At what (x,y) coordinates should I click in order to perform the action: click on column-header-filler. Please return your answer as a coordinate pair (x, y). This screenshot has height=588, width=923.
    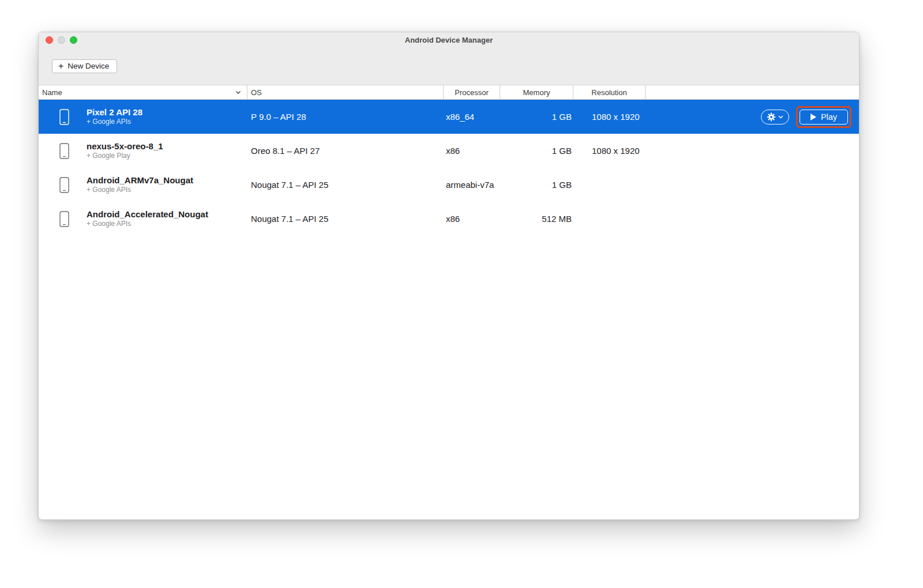
    Looking at the image, I should click on (752, 92).